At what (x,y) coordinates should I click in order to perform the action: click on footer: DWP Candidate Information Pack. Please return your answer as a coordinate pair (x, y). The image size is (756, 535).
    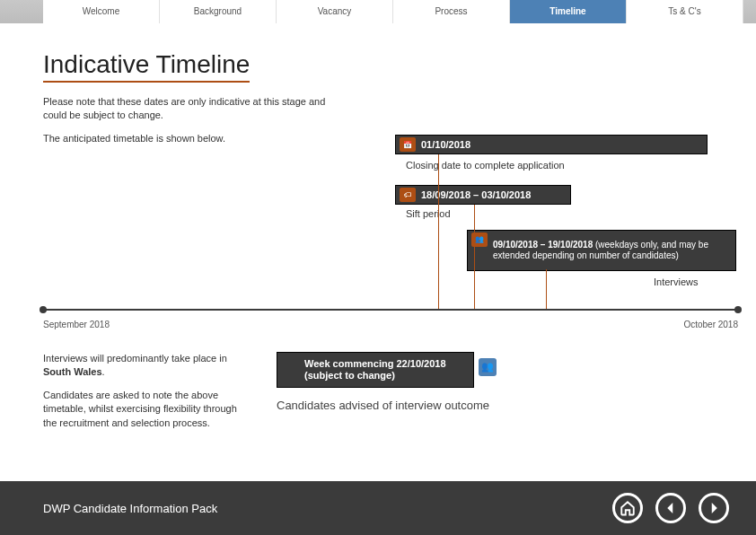
    Looking at the image, I should click on (378, 508).